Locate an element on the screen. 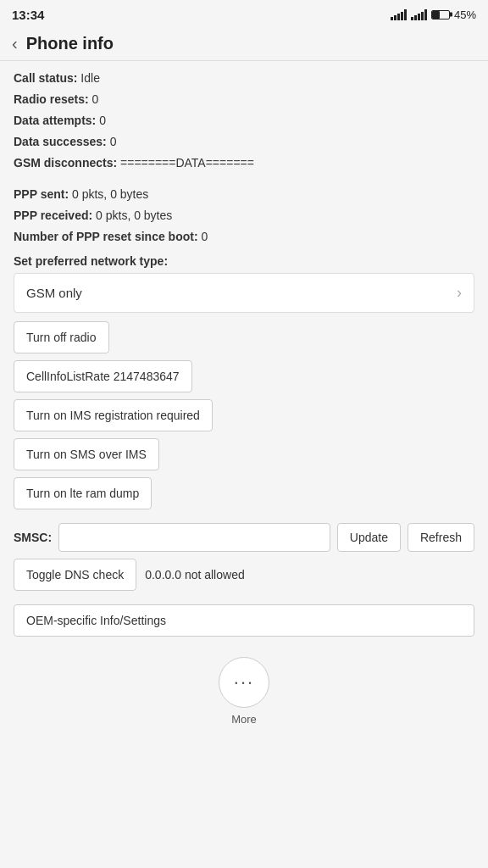 This screenshot has height=868, width=488. turn-on-lte-button: Turn on lte ram dump is located at coordinates (83, 493).